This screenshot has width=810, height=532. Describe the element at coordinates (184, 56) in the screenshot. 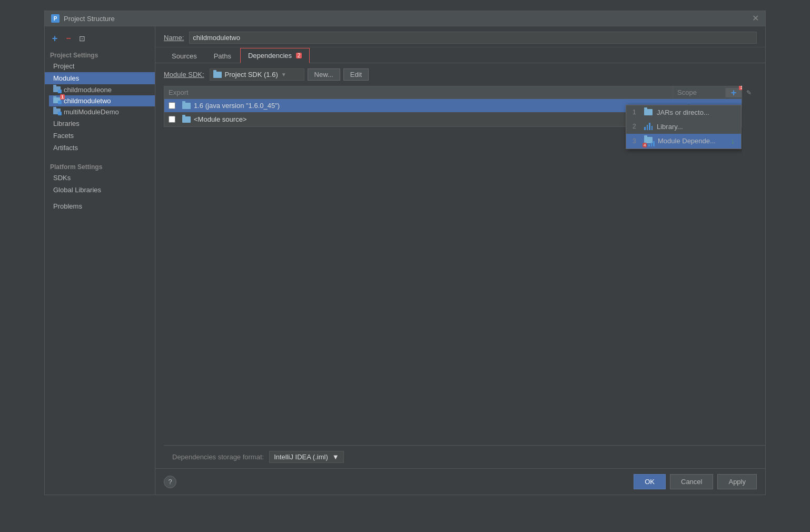

I see `tab-sources: Sources` at that location.